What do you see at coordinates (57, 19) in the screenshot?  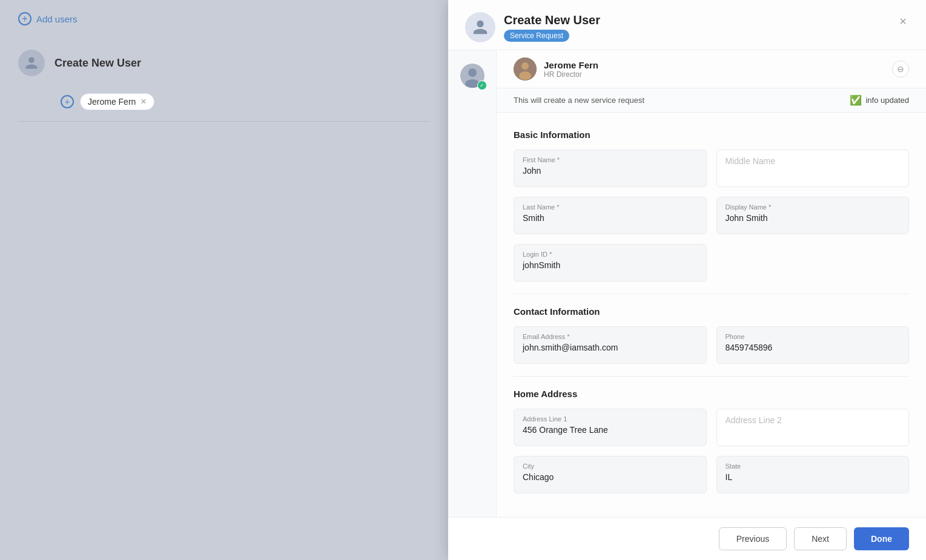 I see `add-users-label: Add users` at bounding box center [57, 19].